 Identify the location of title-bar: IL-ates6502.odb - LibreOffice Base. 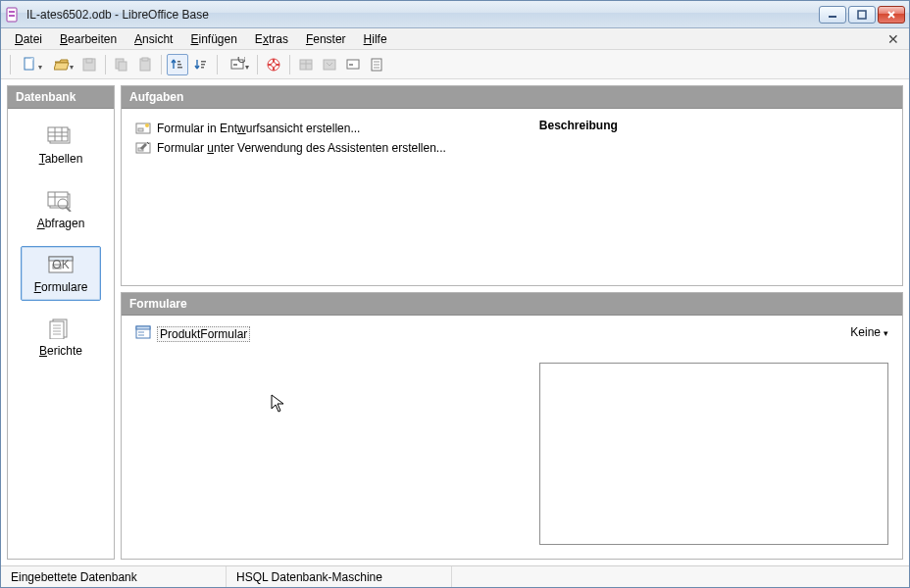
(455, 15).